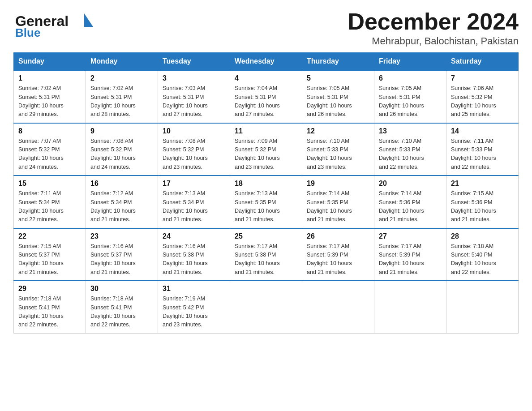 The width and height of the screenshot is (532, 411). I want to click on day-number: 23, so click(122, 236).